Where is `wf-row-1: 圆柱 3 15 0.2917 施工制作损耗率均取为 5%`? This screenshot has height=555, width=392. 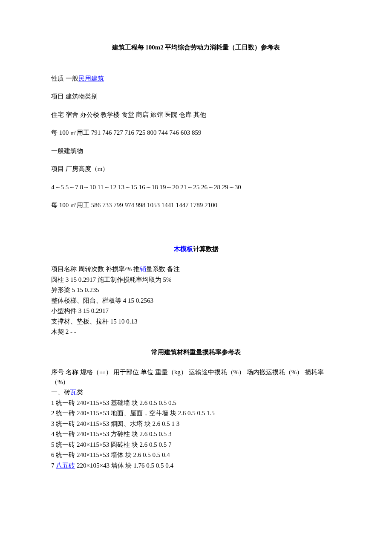 wf-row-1: 圆柱 3 15 0.2917 施工制作损耗率均取为 5% is located at coordinates (196, 280).